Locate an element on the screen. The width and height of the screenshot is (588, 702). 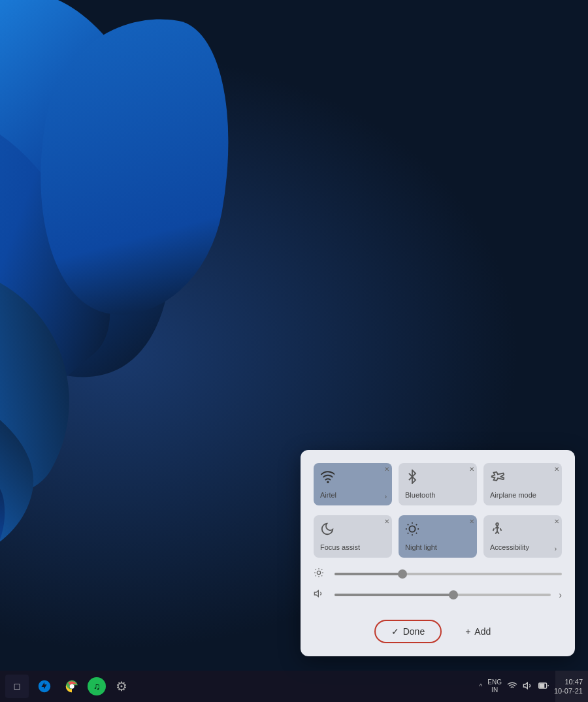
night-light-label: Night light is located at coordinates (421, 547).